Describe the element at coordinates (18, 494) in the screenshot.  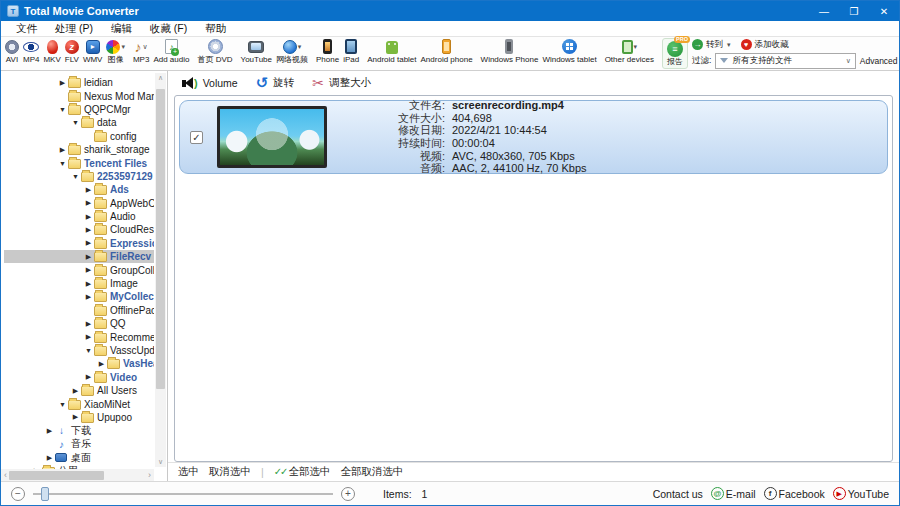
I see `zoom-out-button: −` at that location.